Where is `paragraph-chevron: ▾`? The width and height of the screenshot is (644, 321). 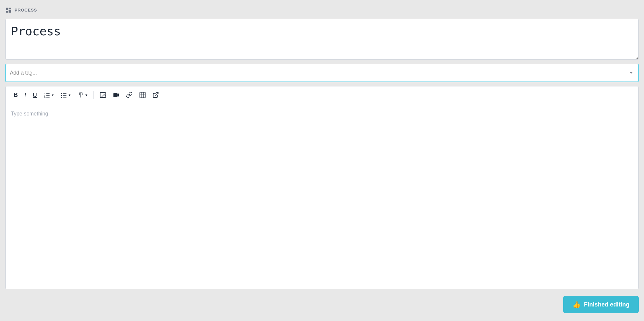 paragraph-chevron: ▾ is located at coordinates (86, 95).